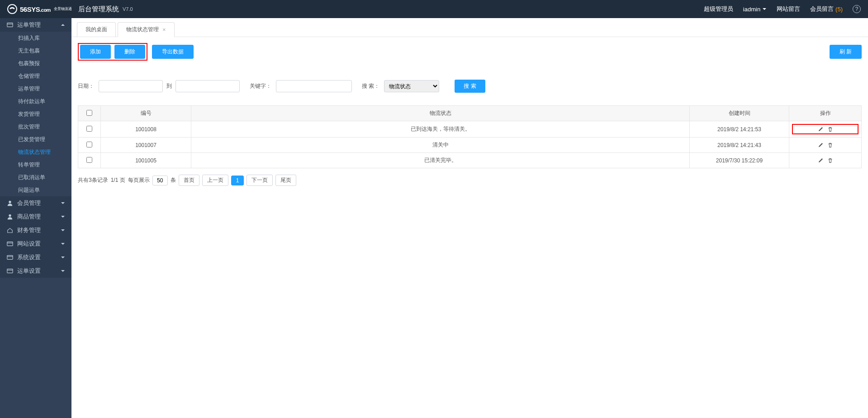 This screenshot has height=418, width=868. Describe the element at coordinates (36, 257) in the screenshot. I see `sidebar-group-5: 系统设置` at that location.